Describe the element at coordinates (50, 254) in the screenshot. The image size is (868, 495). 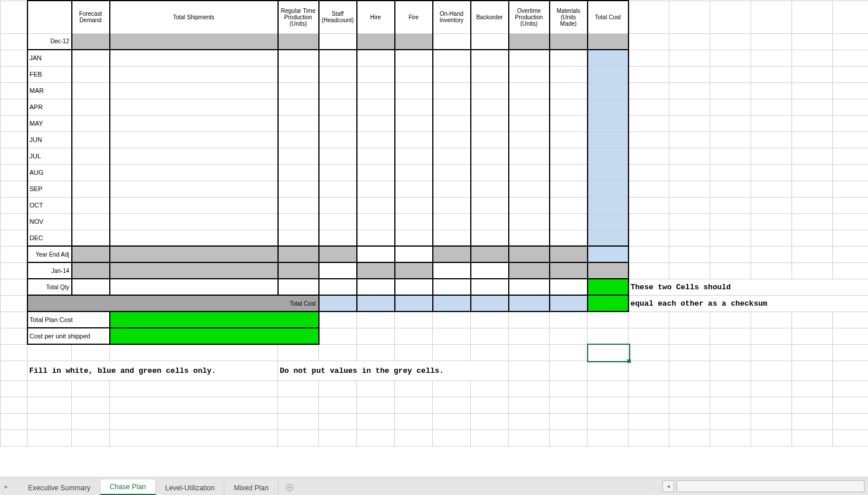
I see `row-label-year-end-adj: Year End Adj` at that location.